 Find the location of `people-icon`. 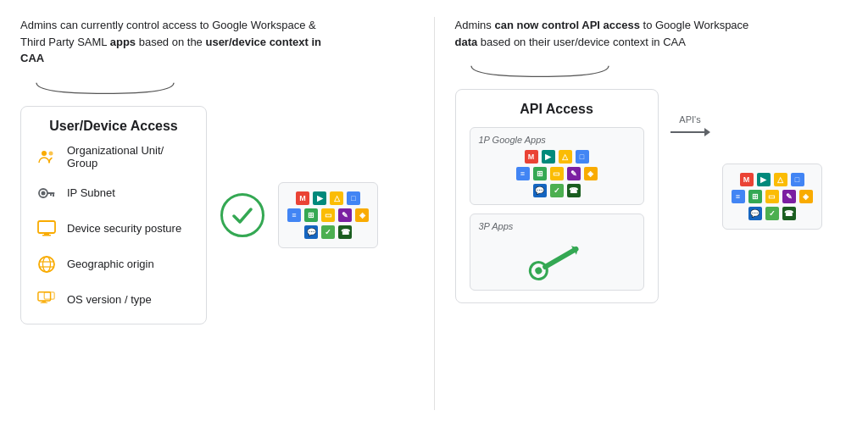

people-icon is located at coordinates (47, 157).